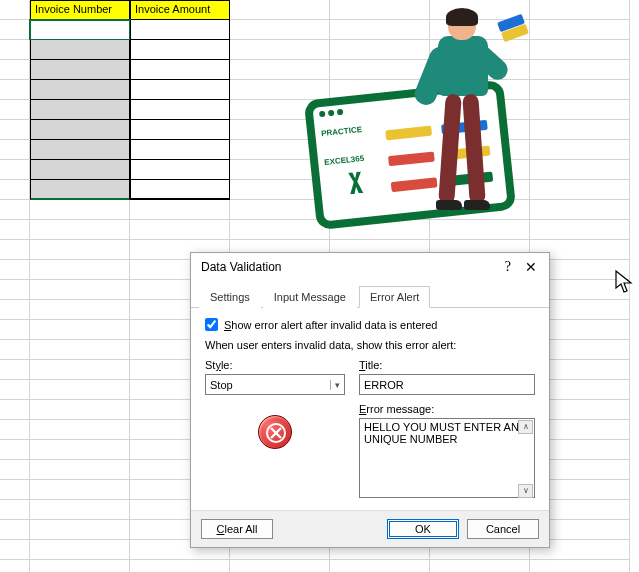 This screenshot has height=572, width=639. I want to click on title-input, so click(447, 384).